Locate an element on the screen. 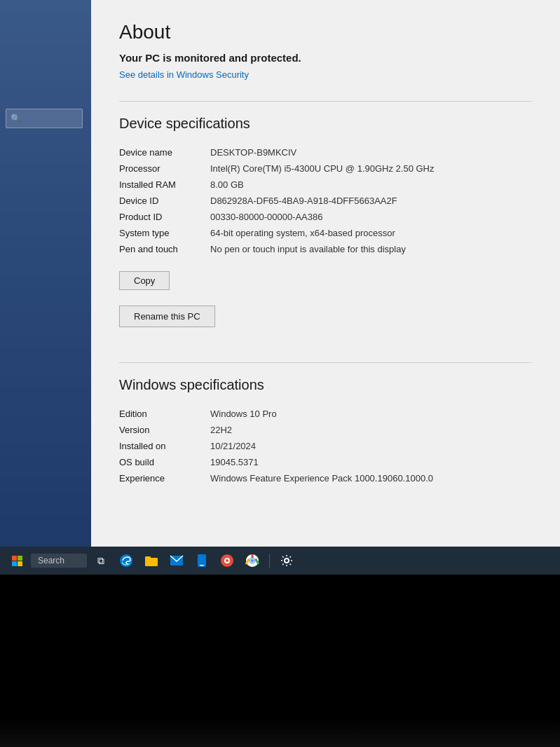 Image resolution: width=560 pixels, height=747 pixels. taskbar-search: Search is located at coordinates (59, 561).